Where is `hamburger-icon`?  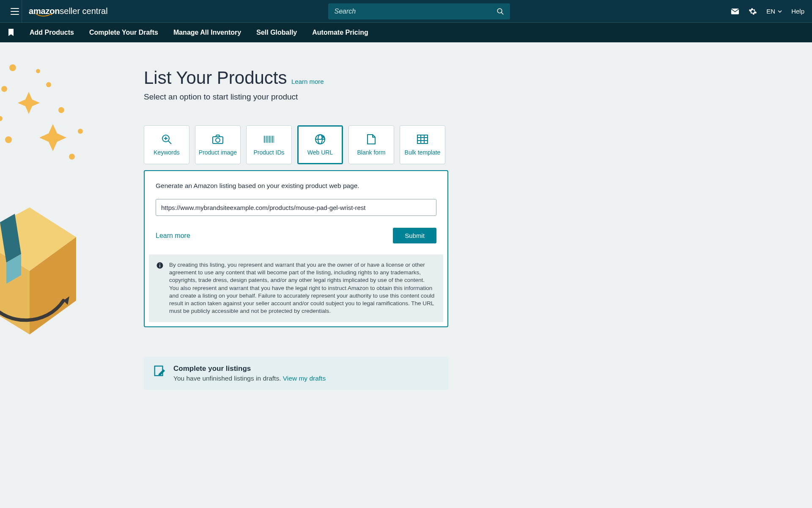
hamburger-icon is located at coordinates (15, 11).